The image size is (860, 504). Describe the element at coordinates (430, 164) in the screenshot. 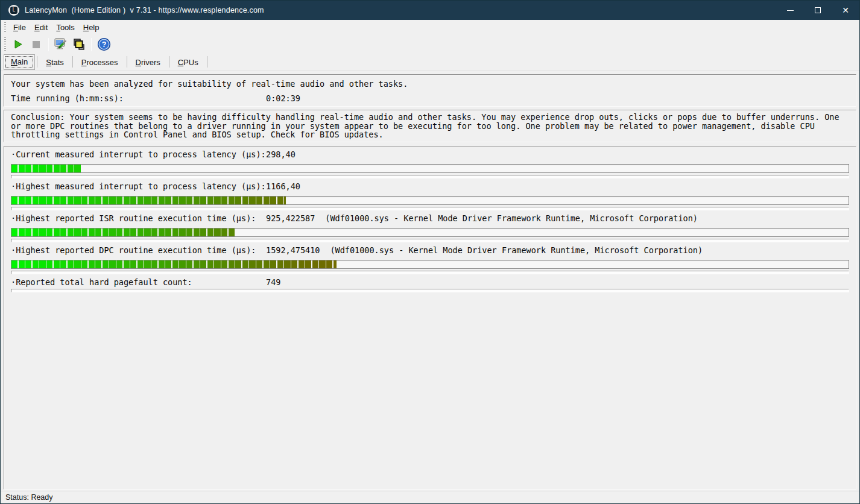

I see `measurement-row: ·Current measured interrupt to process l…` at that location.